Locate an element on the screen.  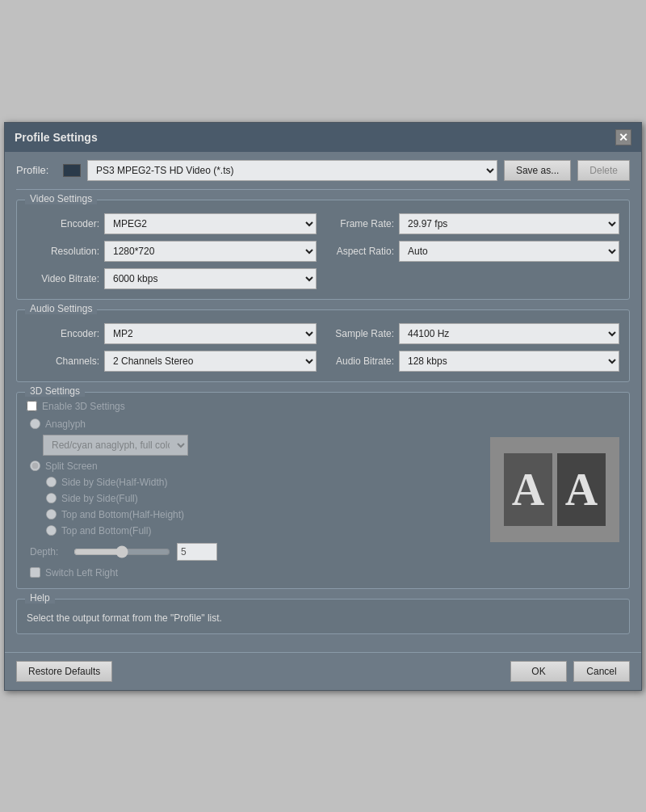
sbs-half-radio is located at coordinates (52, 482).